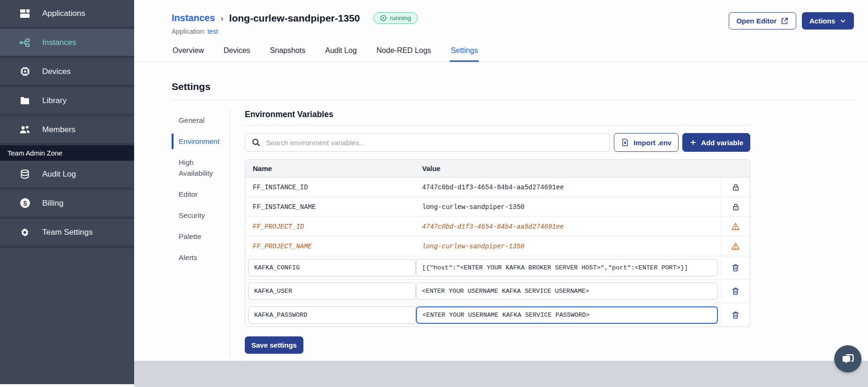 This screenshot has width=868, height=387. I want to click on sidebar-item-label: Audit Log, so click(59, 174).